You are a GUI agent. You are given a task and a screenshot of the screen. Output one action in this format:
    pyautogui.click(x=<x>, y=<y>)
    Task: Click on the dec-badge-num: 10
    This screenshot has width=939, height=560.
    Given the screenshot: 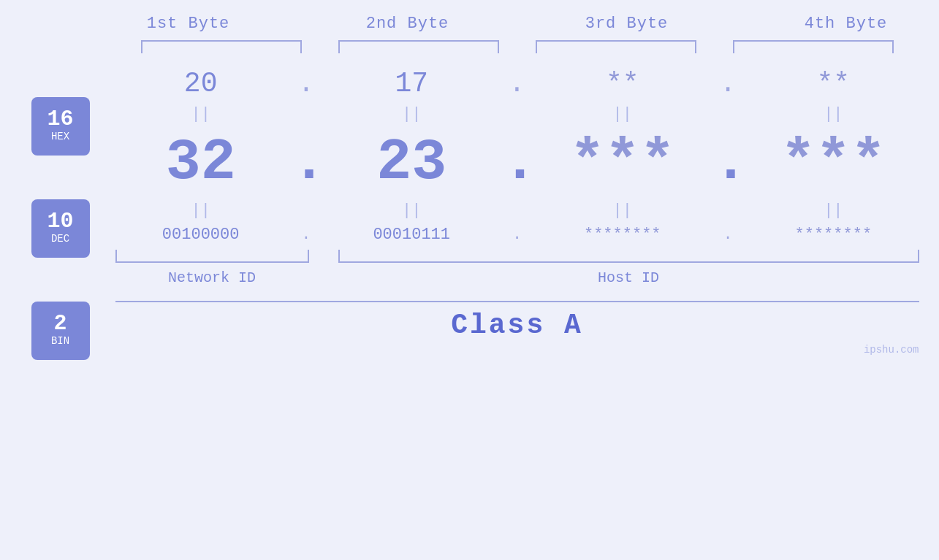 What is the action you would take?
    pyautogui.click(x=60, y=221)
    